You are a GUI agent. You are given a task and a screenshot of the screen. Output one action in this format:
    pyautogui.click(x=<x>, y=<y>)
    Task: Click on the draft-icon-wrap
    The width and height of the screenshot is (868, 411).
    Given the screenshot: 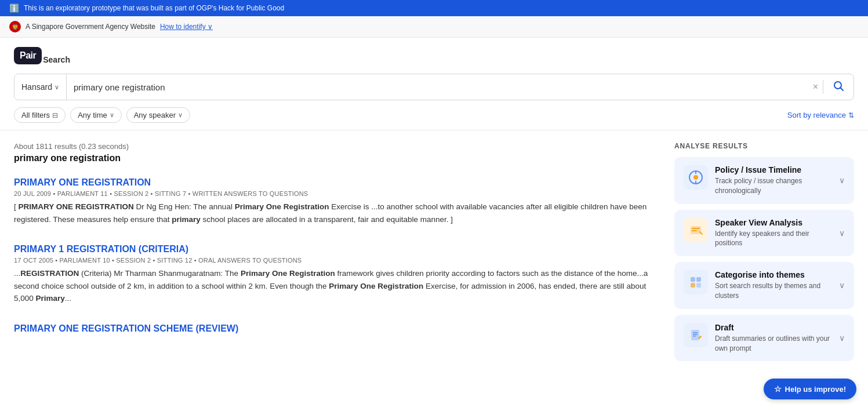 What is the action you would take?
    pyautogui.click(x=696, y=335)
    